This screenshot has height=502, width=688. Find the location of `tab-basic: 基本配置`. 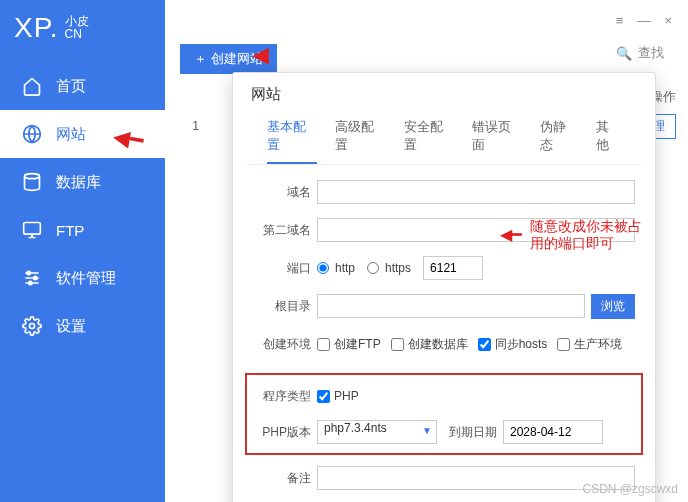

tab-basic: 基本配置 is located at coordinates (292, 141).